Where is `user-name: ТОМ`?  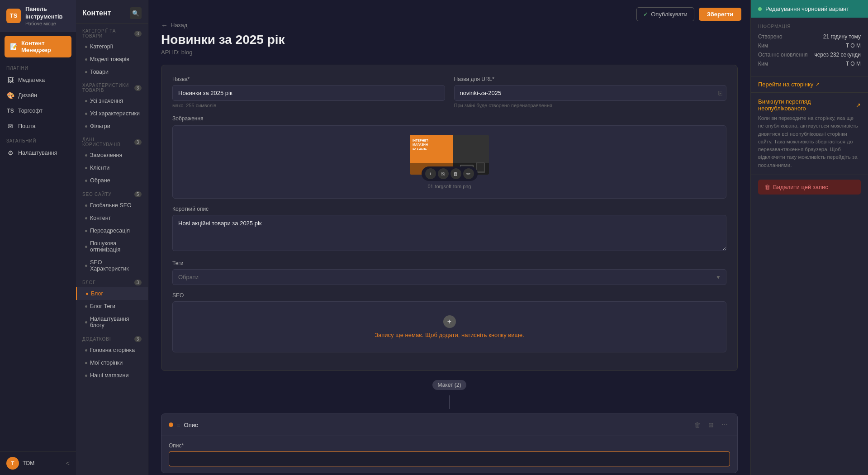
user-name: ТОМ is located at coordinates (43, 463).